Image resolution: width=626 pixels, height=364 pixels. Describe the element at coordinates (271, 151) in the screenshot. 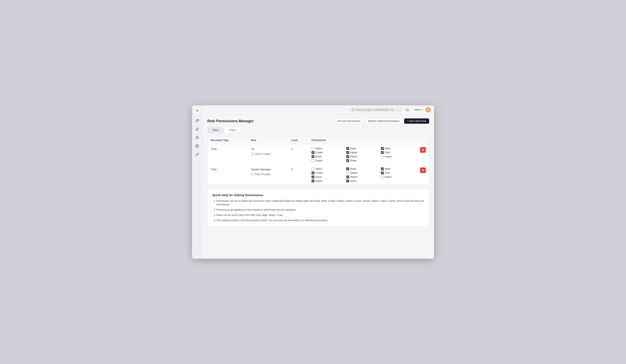

I see `role-cell-1: All Only If Creator` at that location.